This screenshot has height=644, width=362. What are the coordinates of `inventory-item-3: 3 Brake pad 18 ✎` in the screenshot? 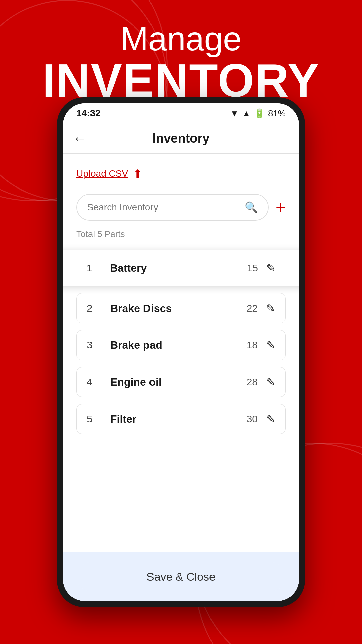 It's located at (181, 345).